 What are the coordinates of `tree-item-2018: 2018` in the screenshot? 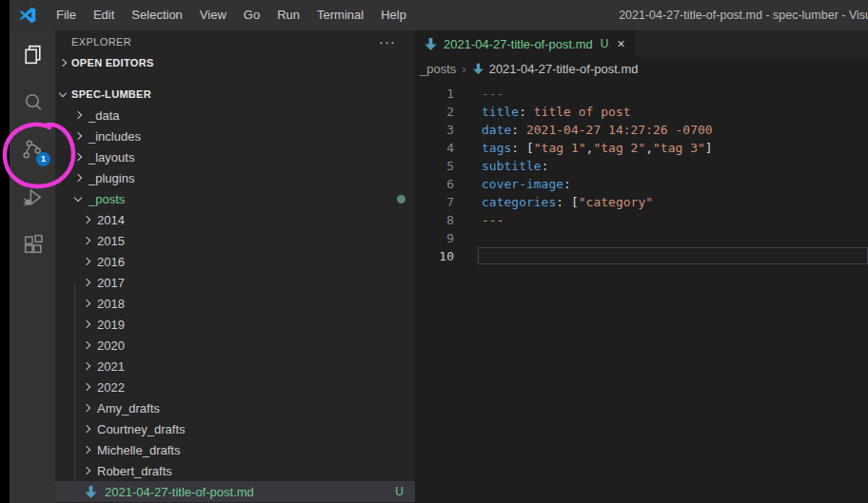 It's located at (235, 303).